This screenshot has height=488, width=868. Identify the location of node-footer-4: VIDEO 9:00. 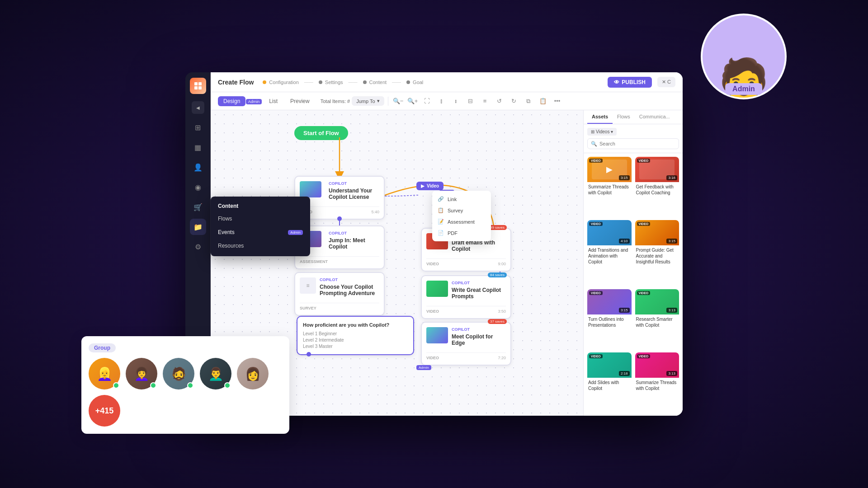
(466, 262).